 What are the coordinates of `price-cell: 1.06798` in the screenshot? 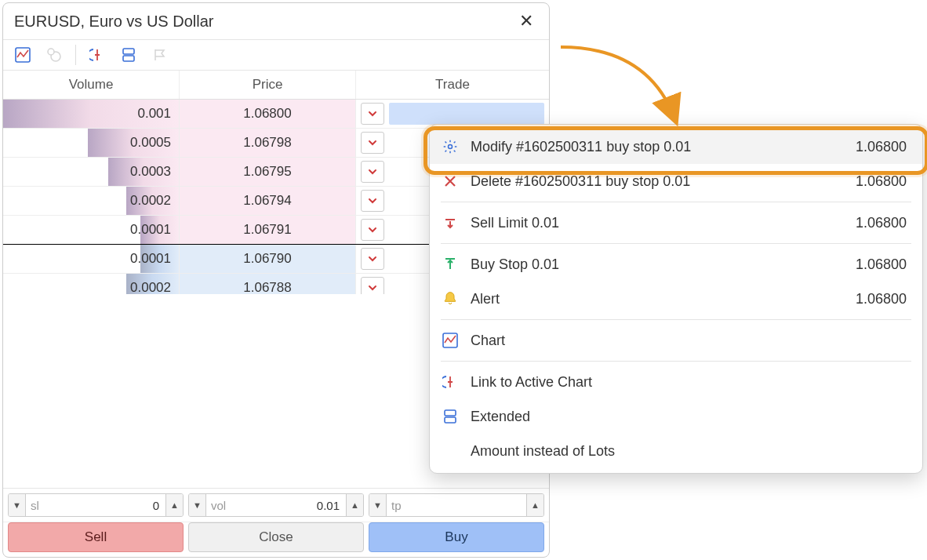 It's located at (268, 143).